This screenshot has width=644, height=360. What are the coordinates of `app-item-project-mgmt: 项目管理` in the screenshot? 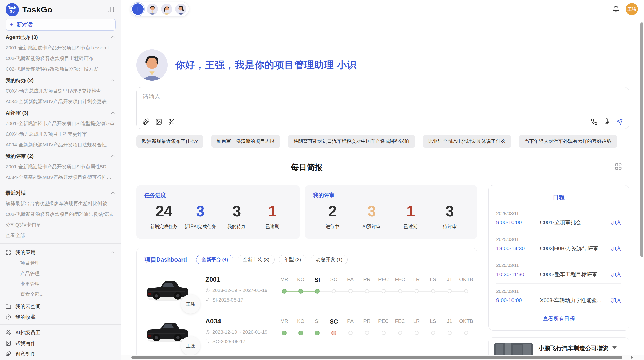 It's located at (68, 263).